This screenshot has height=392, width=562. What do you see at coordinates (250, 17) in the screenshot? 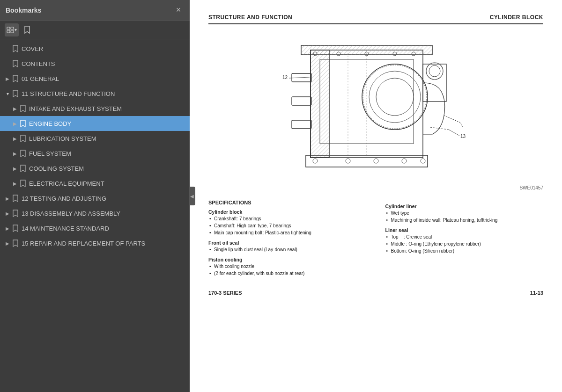
I see `doc-section-title: STRUCTURE AND FUNCTION` at bounding box center [250, 17].